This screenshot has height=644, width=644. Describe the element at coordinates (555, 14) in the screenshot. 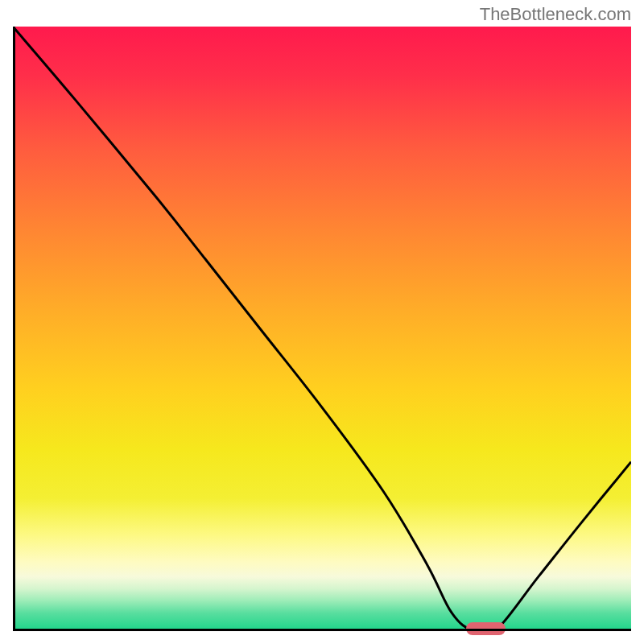

I see `attribution-text: TheBottleneck.com` at that location.